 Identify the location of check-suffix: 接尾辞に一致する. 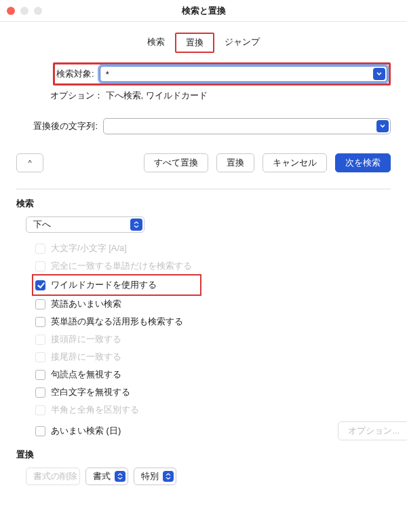
(213, 357).